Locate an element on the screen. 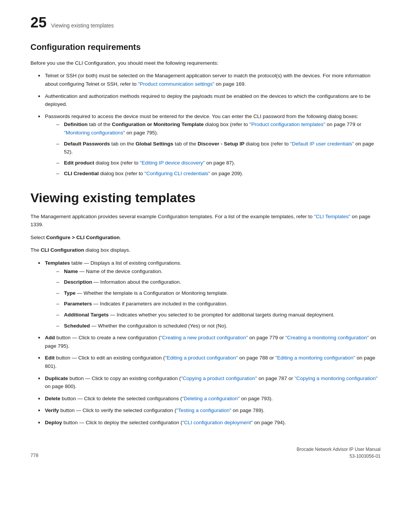 This screenshot has height=532, width=411. link-copying-product-config: "Copying a product configuration" is located at coordinates (219, 379).